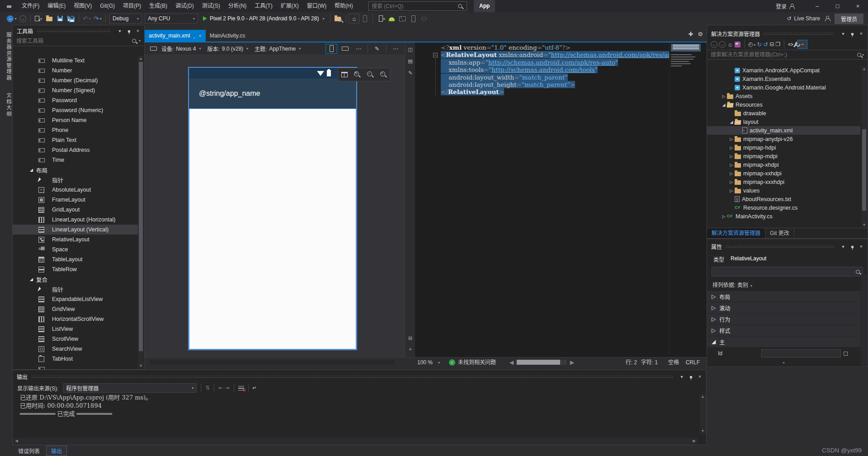 The width and height of the screenshot is (868, 456). Describe the element at coordinates (221, 388) in the screenshot. I see `previous-message-icon: ⇤` at that location.